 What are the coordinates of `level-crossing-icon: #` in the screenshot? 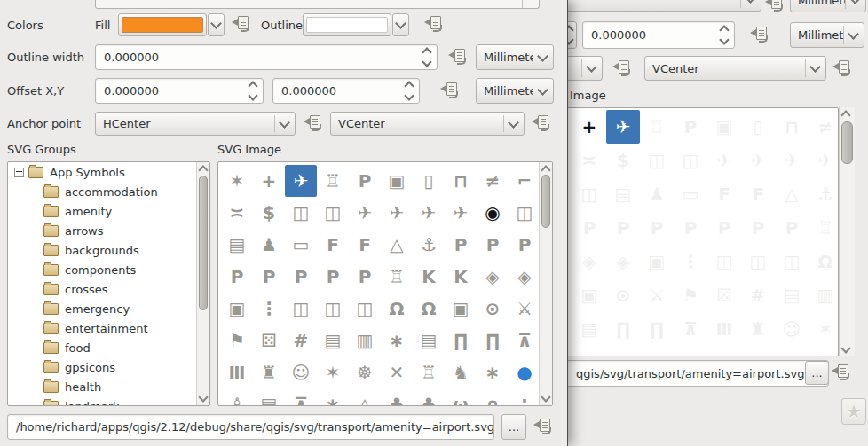 It's located at (758, 295).